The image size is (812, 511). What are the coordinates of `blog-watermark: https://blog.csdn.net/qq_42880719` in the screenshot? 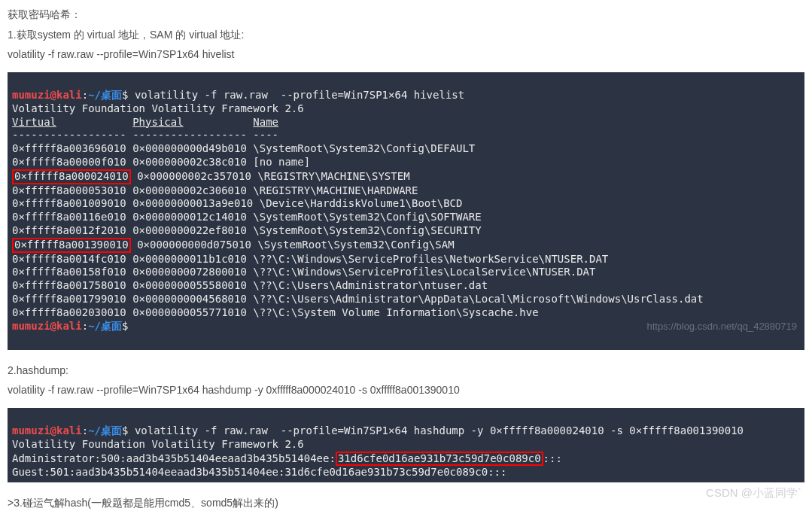 It's located at (722, 327).